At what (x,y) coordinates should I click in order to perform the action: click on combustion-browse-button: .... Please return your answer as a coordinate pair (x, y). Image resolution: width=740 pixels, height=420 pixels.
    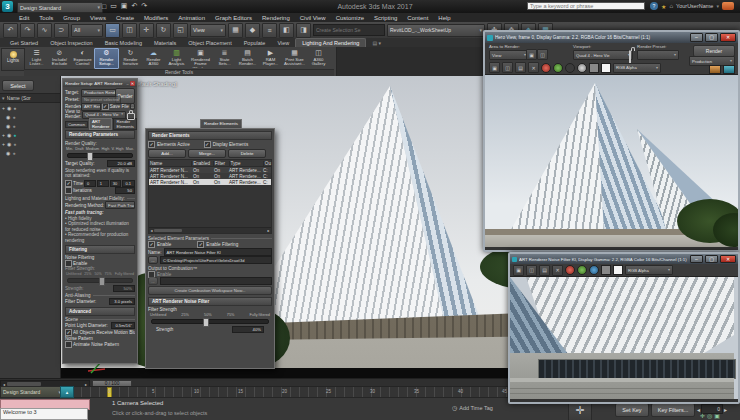
    Looking at the image, I should click on (153, 281).